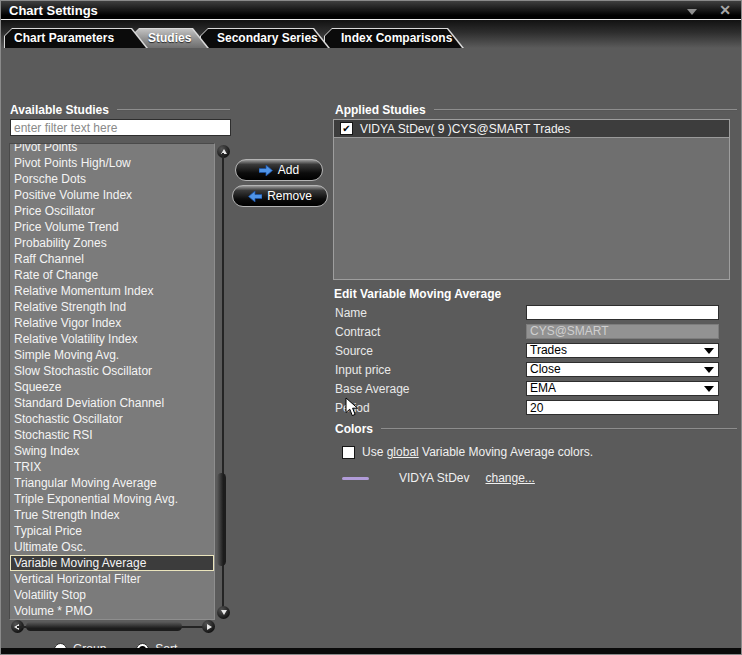 This screenshot has height=655, width=742. What do you see at coordinates (526, 350) in the screenshot?
I see `field-row-source: SourceTrades` at bounding box center [526, 350].